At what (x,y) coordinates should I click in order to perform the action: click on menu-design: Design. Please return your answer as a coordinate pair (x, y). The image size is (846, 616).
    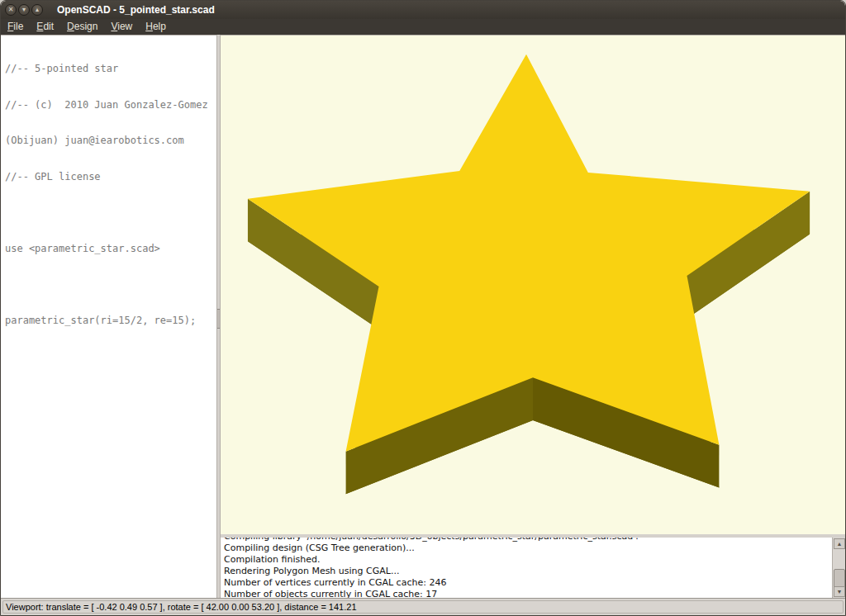
    Looking at the image, I should click on (83, 26).